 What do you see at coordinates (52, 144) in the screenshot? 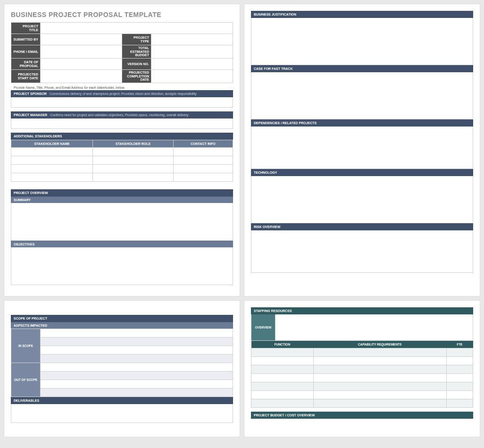
I see `col-stakeholder-name: STAKEHOLDER NAME` at bounding box center [52, 144].